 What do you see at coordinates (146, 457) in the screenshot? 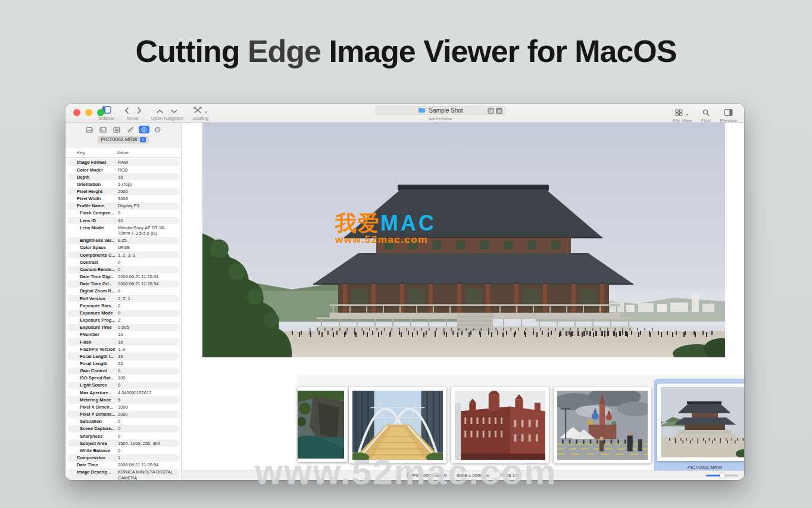
I see `metadata-value: 1` at bounding box center [146, 457].